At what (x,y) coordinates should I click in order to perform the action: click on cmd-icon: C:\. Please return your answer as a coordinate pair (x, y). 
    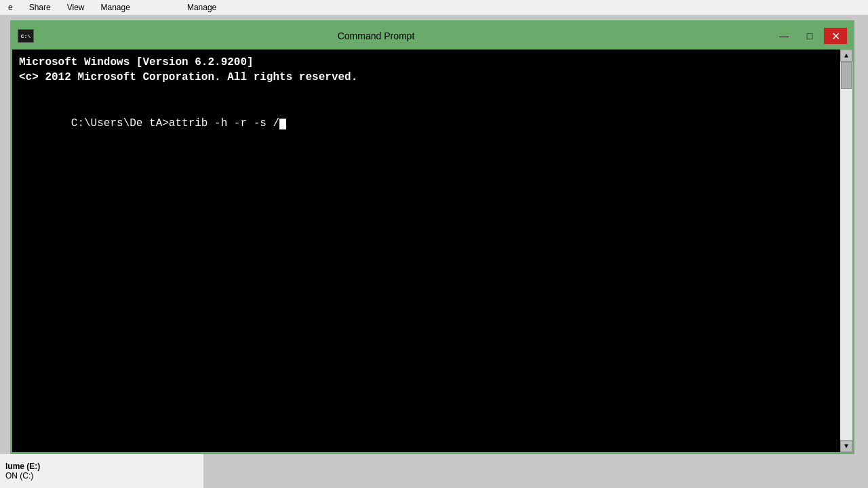
    Looking at the image, I should click on (26, 36).